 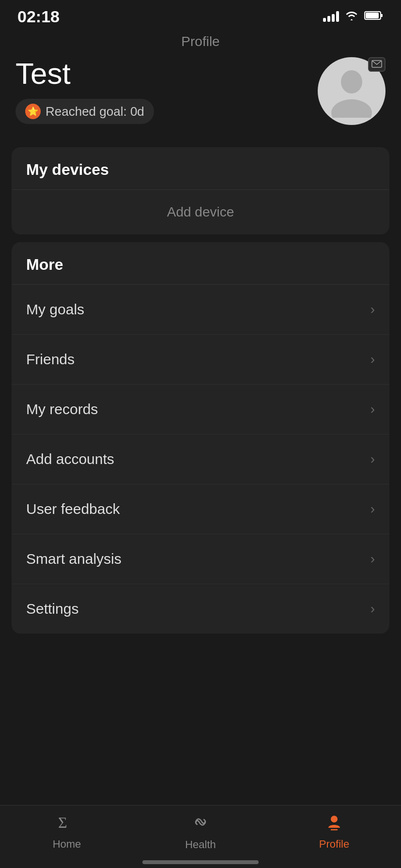 What do you see at coordinates (200, 264) in the screenshot?
I see `more-section-title: More` at bounding box center [200, 264].